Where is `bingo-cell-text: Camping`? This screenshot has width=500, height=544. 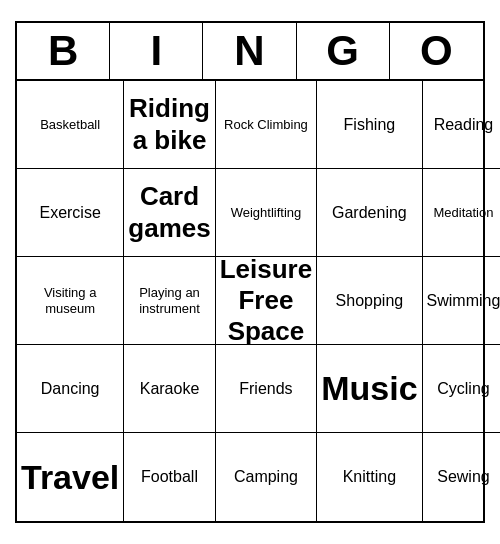
bingo-cell-text: Camping is located at coordinates (266, 476).